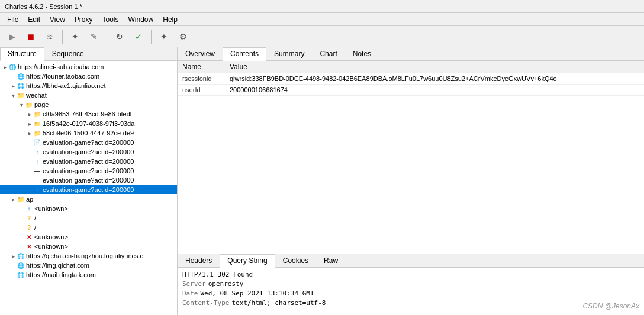 This screenshot has width=644, height=315. What do you see at coordinates (87, 114) in the screenshot?
I see `tree-label: cf0a9853-76ff-43cd-9e86-bfedl` at bounding box center [87, 114].